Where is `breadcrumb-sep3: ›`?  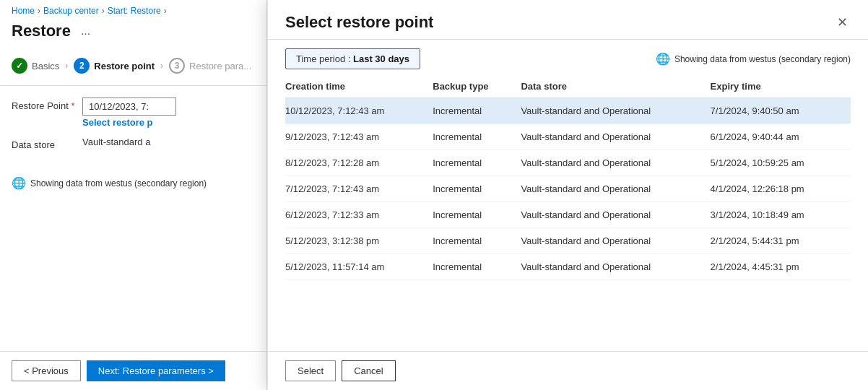
breadcrumb-sep3: › is located at coordinates (165, 11).